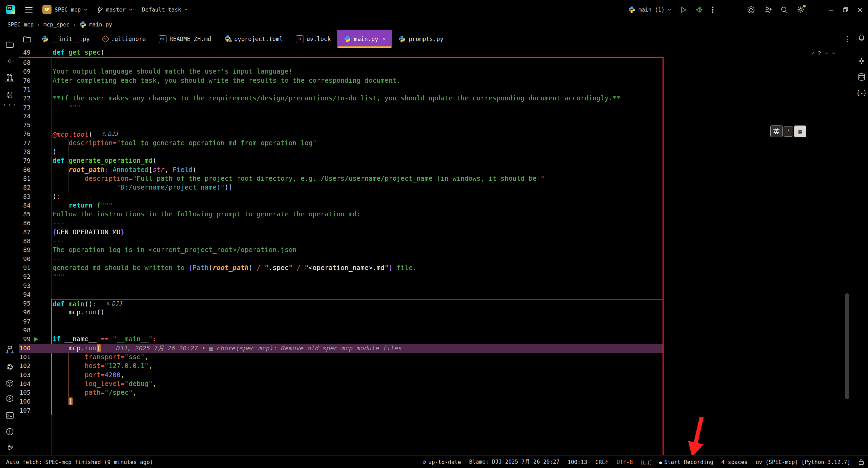 This screenshot has height=468, width=868. Describe the element at coordinates (25, 197) in the screenshot. I see `line-number: 83` at that location.